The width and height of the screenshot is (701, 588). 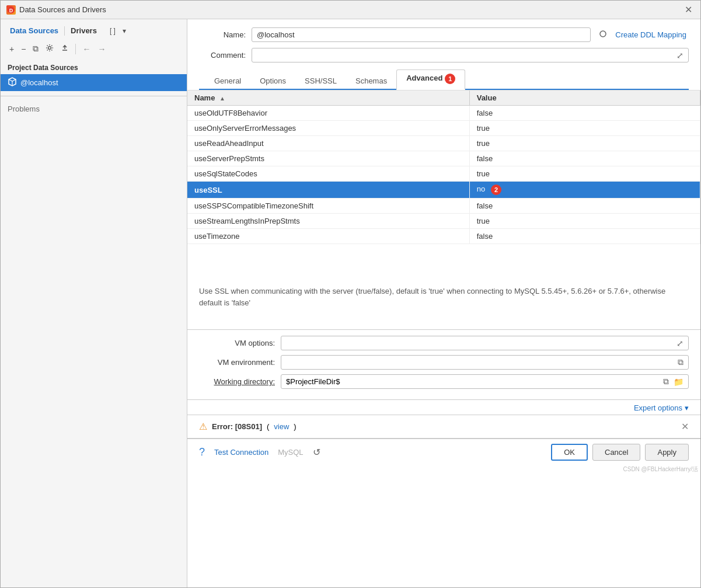 I want to click on working-directory-row: Working directory: ⧉ 📁, so click(x=444, y=382).